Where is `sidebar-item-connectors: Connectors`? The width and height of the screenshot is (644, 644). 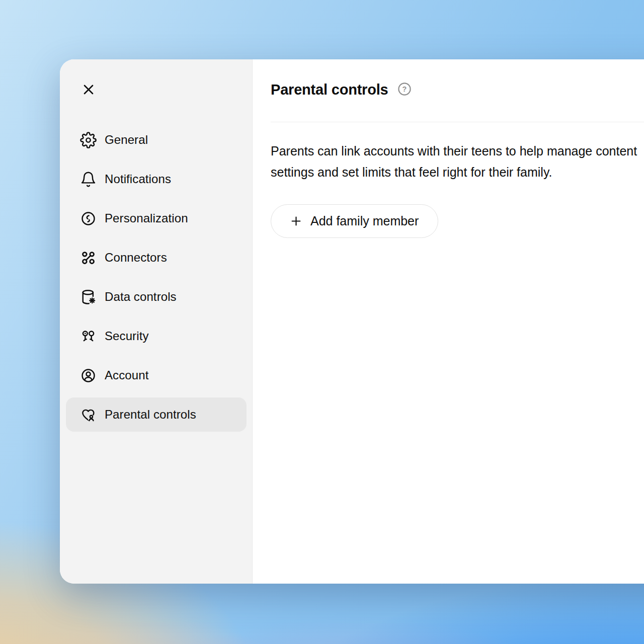
sidebar-item-connectors: Connectors is located at coordinates (156, 258).